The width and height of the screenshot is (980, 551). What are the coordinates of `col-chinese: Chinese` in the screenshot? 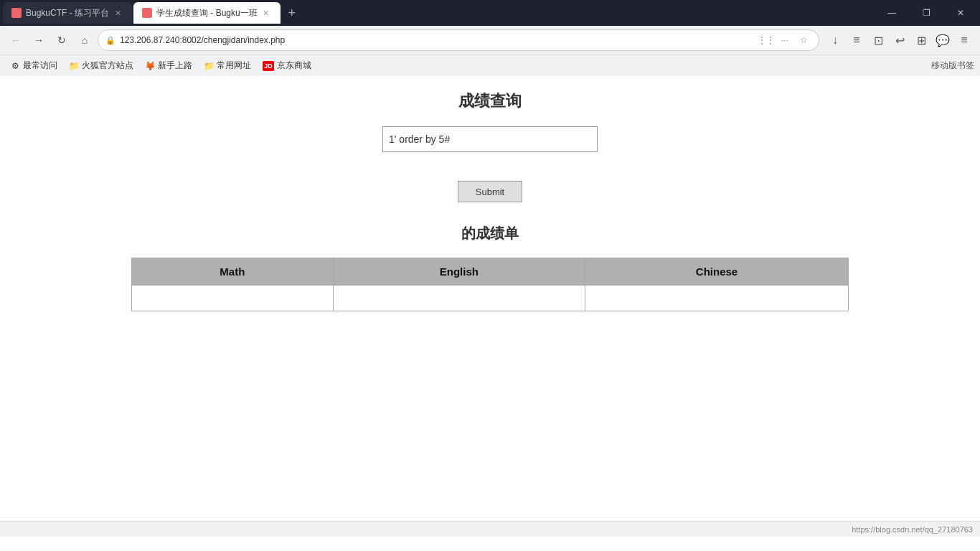 It's located at (717, 272).